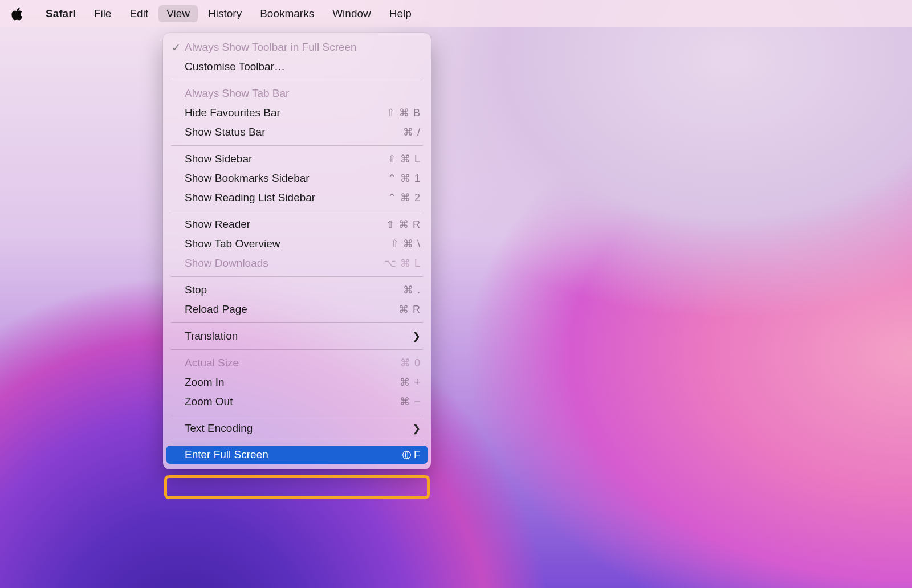 The image size is (912, 588). I want to click on menu-item-label: Show Sidebar, so click(286, 159).